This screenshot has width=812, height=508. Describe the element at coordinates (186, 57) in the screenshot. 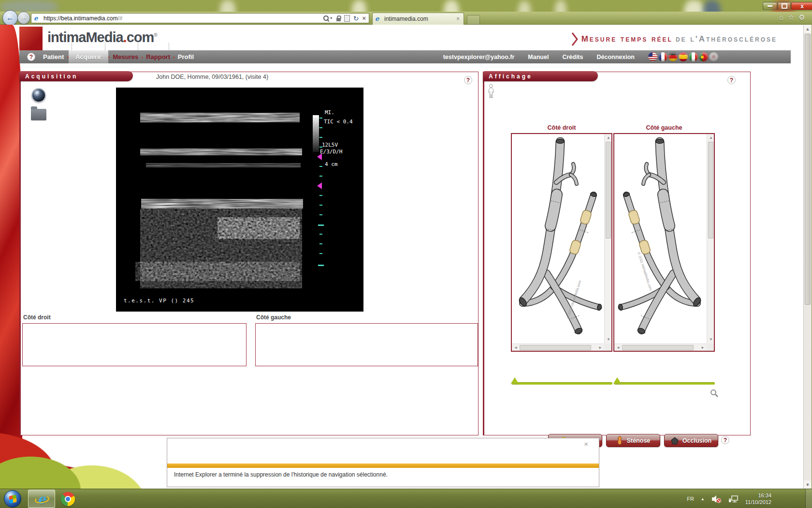

I see `nav-item-profil: Profil` at that location.